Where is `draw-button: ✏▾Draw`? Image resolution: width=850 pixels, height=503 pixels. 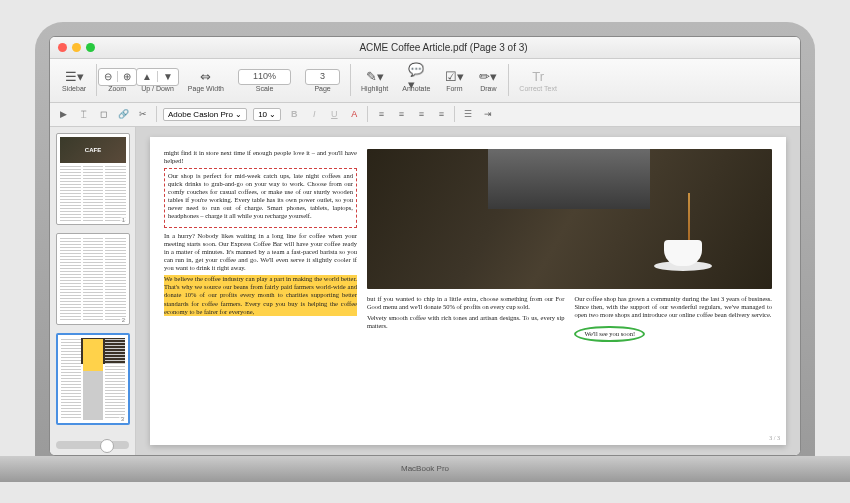 draw-button: ✏▾Draw is located at coordinates (488, 80).